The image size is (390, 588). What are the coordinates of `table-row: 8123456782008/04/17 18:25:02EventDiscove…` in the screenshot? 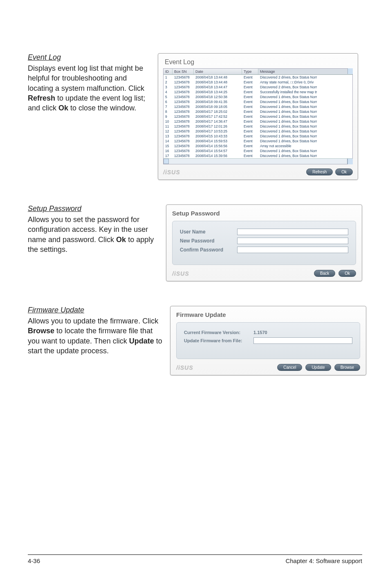 It's located at (258, 112).